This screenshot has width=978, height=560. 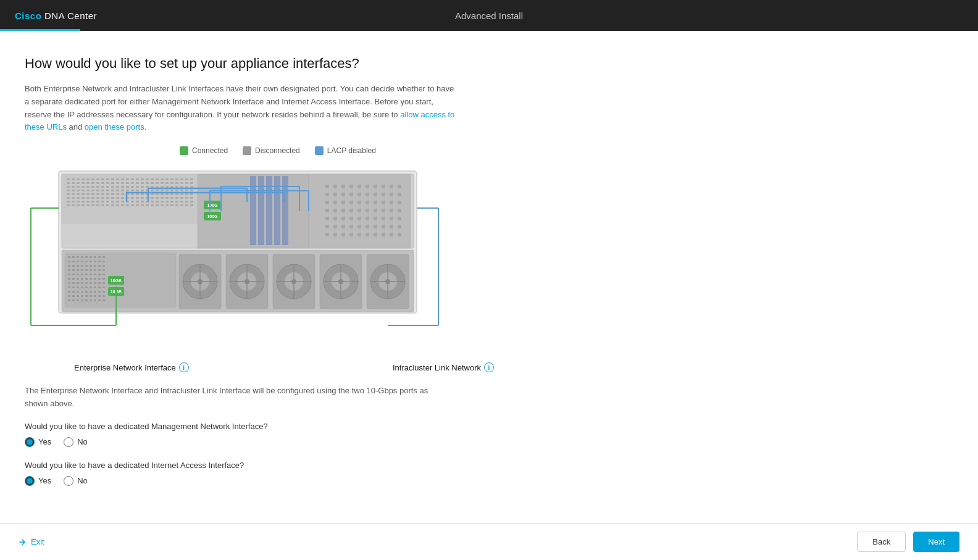 I want to click on intracluster-info-icon: i, so click(x=489, y=367).